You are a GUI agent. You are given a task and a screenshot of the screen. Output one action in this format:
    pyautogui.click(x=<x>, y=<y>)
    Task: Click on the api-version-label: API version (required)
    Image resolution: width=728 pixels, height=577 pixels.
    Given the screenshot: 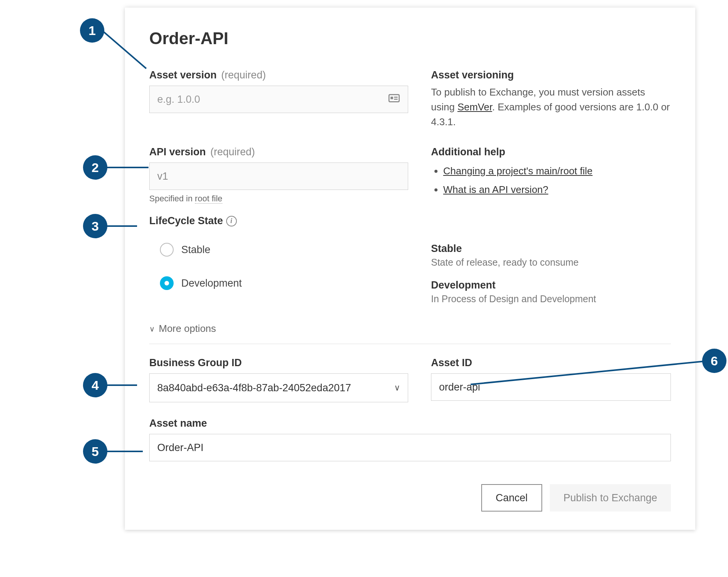 What is the action you would take?
    pyautogui.click(x=279, y=152)
    